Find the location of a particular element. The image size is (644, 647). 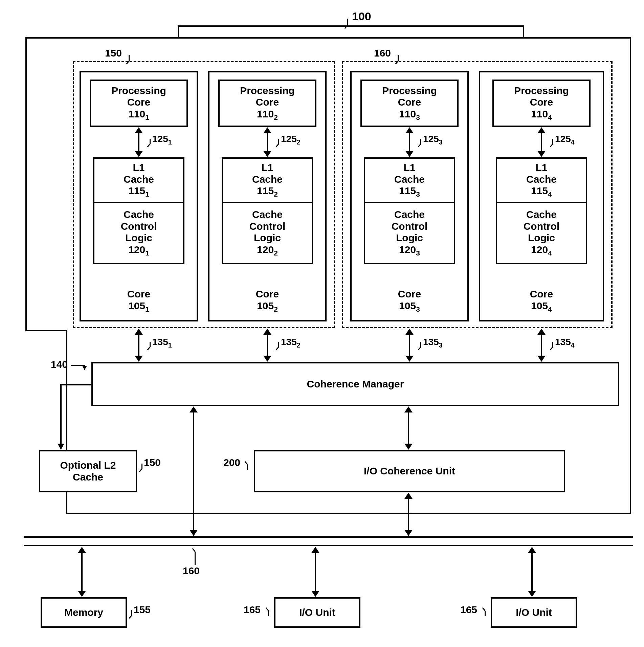

ref-125-3: 1253 is located at coordinates (433, 140).